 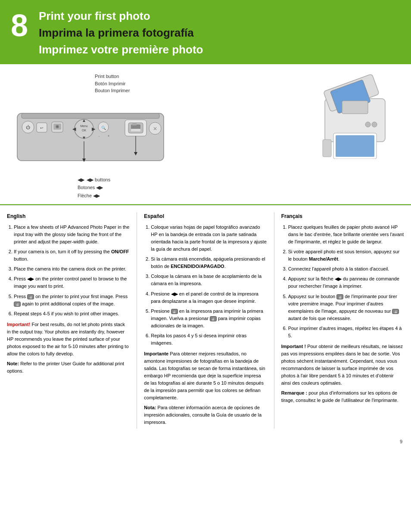 I want to click on english-steps: Place a few sheets of HP Advanced Photo …, so click(x=68, y=271).